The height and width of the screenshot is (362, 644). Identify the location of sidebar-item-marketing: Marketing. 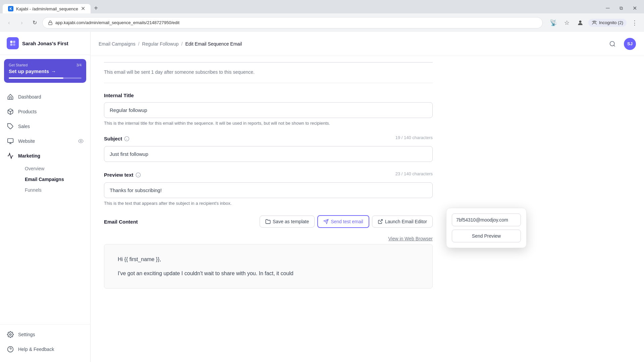
(45, 156).